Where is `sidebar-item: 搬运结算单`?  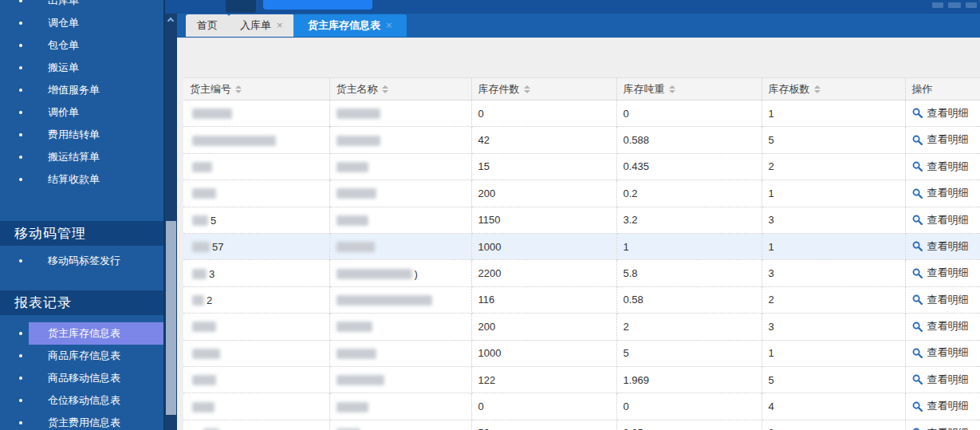
sidebar-item: 搬运结算单 is located at coordinates (81, 157).